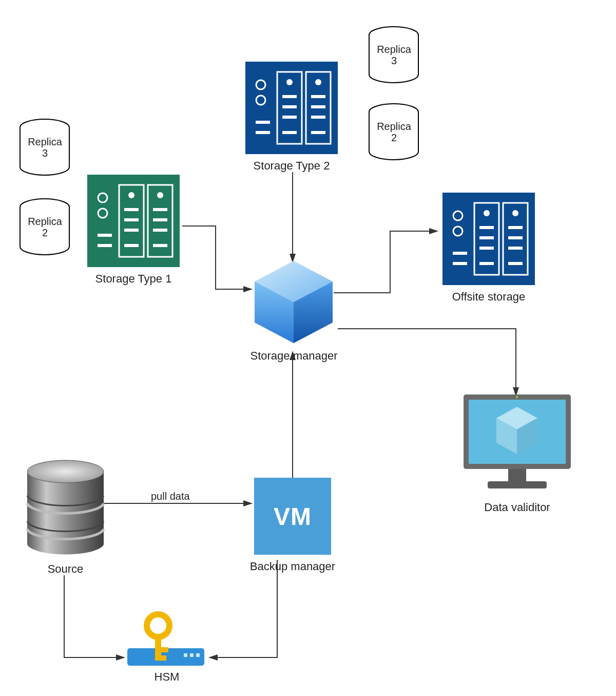 This screenshot has width=616, height=696. What do you see at coordinates (292, 166) in the screenshot?
I see `storage-type-2-label: Storage Type 2` at bounding box center [292, 166].